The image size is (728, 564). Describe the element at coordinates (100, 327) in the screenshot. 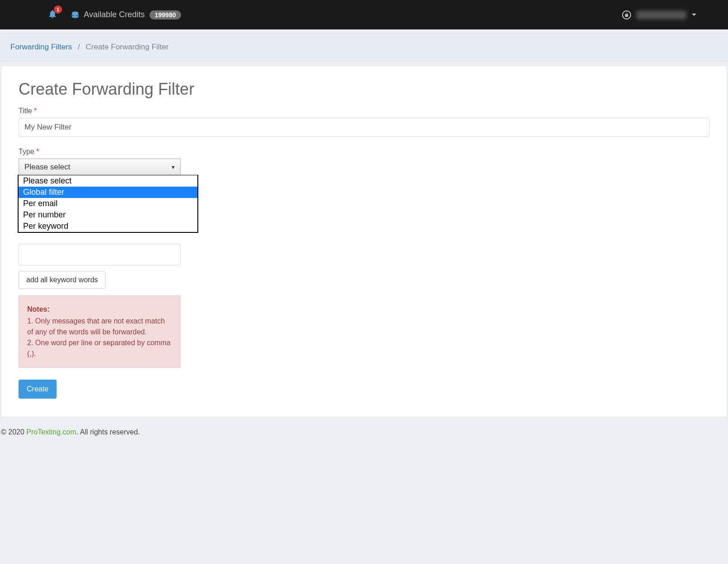

I see `notes-line-1: 1. Only messages that are not exact matc…` at that location.